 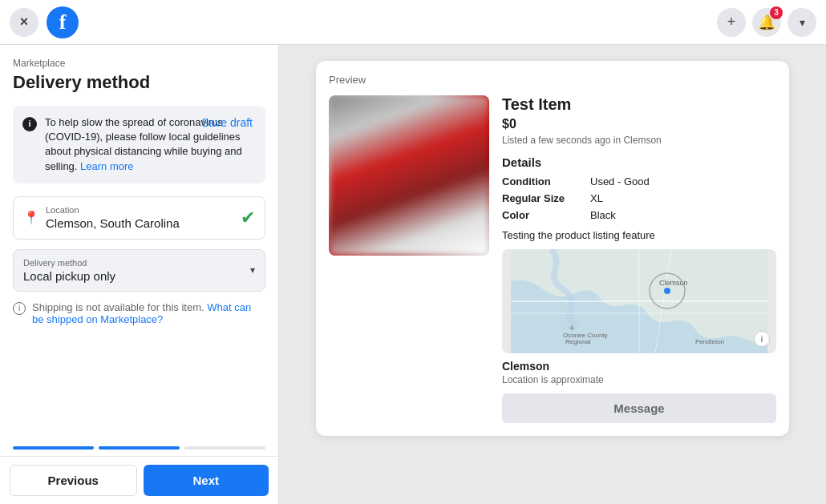 What do you see at coordinates (140, 210) in the screenshot?
I see `location-label: Location` at bounding box center [140, 210].